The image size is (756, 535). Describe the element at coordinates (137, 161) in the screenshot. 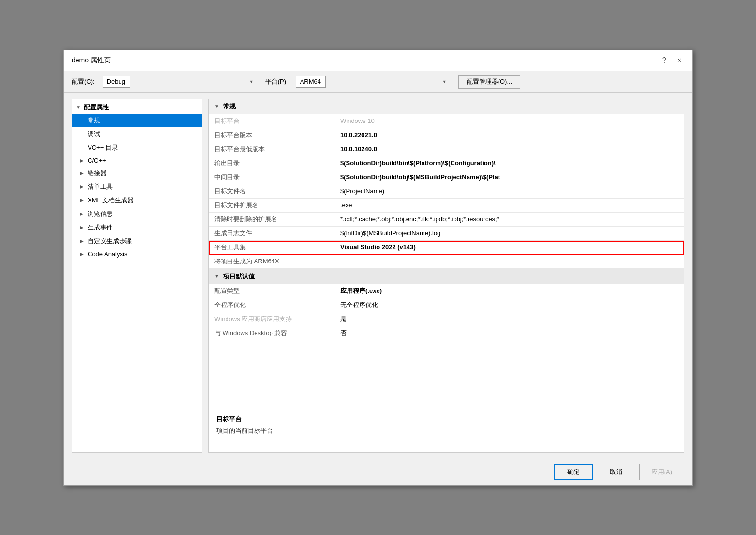

I see `sidebar-item-cpp: ▶ C/C++` at that location.